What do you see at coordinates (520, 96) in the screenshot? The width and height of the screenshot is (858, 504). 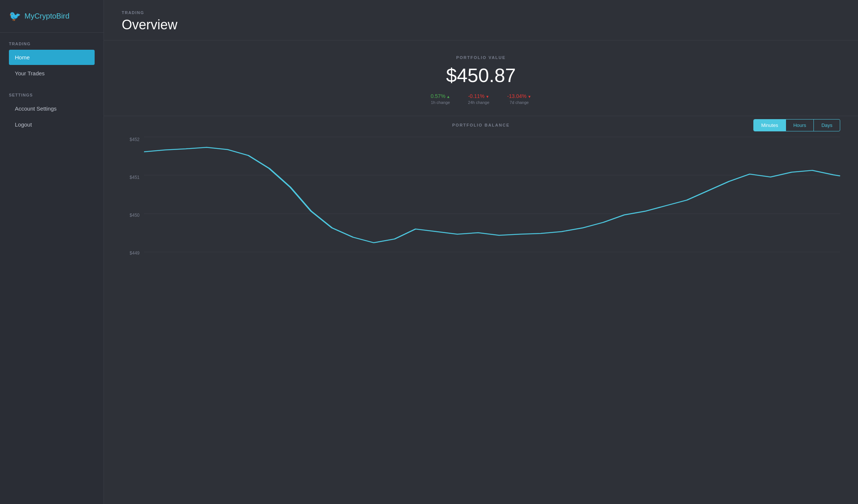 I see `change-7d-value: -13.04%` at bounding box center [520, 96].